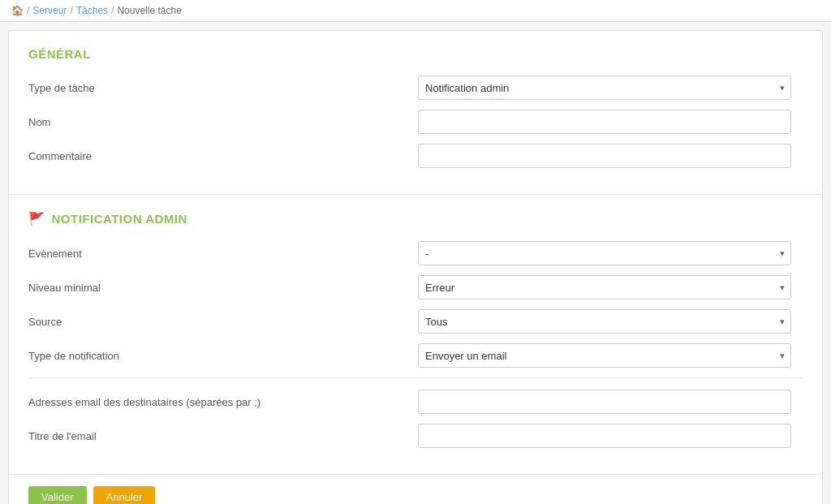 The image size is (831, 504). Describe the element at coordinates (605, 402) in the screenshot. I see `adresses-input` at that location.